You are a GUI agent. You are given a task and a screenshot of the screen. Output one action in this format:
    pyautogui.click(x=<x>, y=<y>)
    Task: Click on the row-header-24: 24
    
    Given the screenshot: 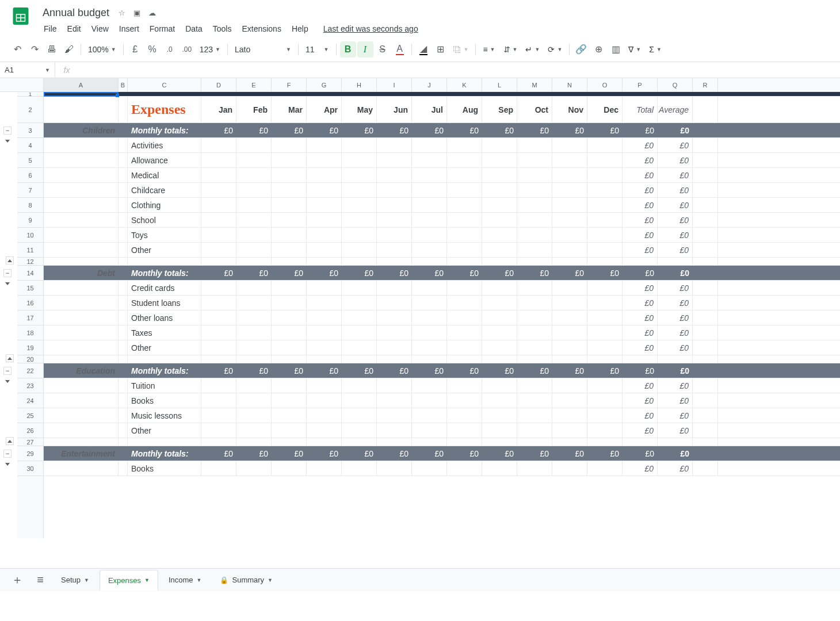 What is the action you would take?
    pyautogui.click(x=30, y=401)
    